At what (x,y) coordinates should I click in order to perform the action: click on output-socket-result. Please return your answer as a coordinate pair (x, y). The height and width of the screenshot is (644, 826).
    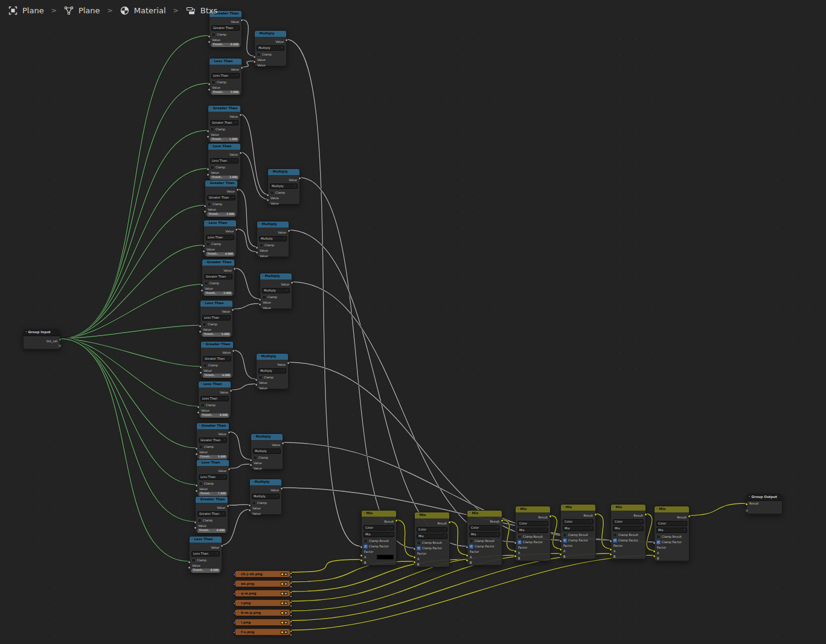
    Looking at the image, I should click on (502, 520).